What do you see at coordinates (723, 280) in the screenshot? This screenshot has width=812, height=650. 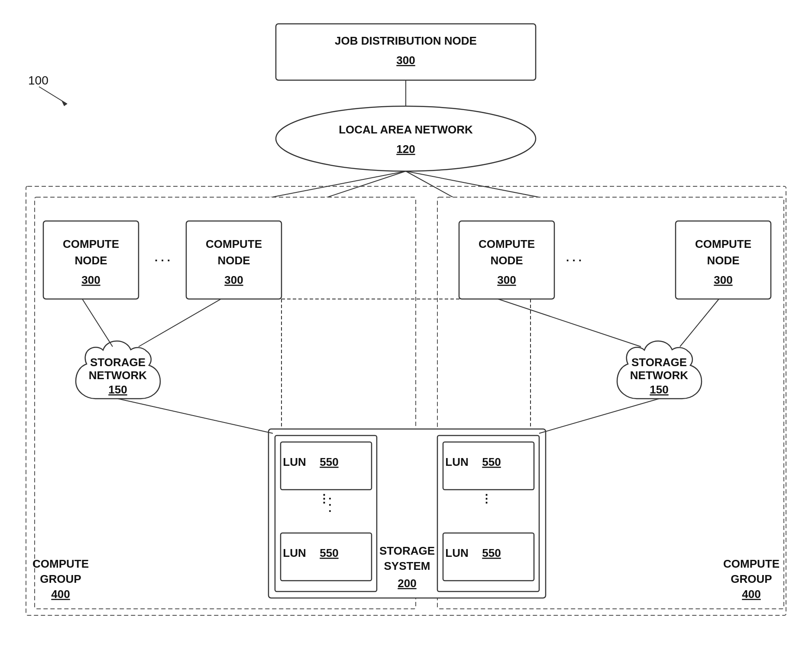 I see `compute-node-4-label-3: 300` at bounding box center [723, 280].